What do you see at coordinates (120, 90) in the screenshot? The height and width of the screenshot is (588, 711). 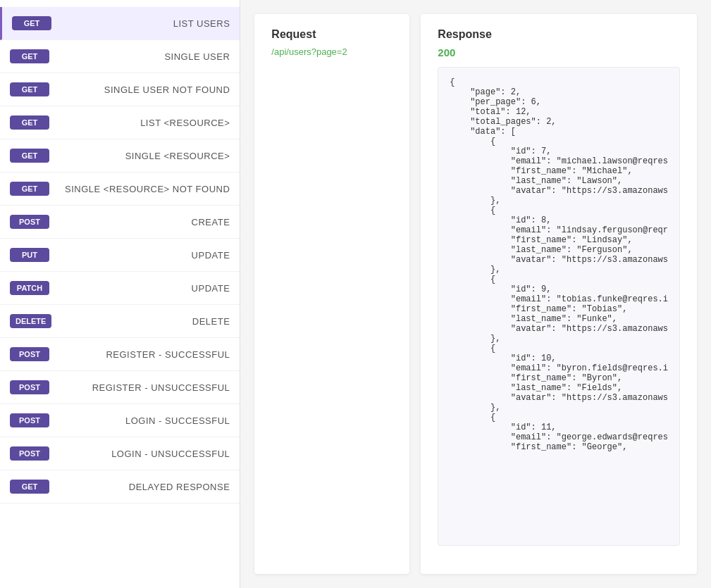 I see `sidebar-item-get-single-user-not-found: GETSINGLE USER NOT FOUND` at bounding box center [120, 90].